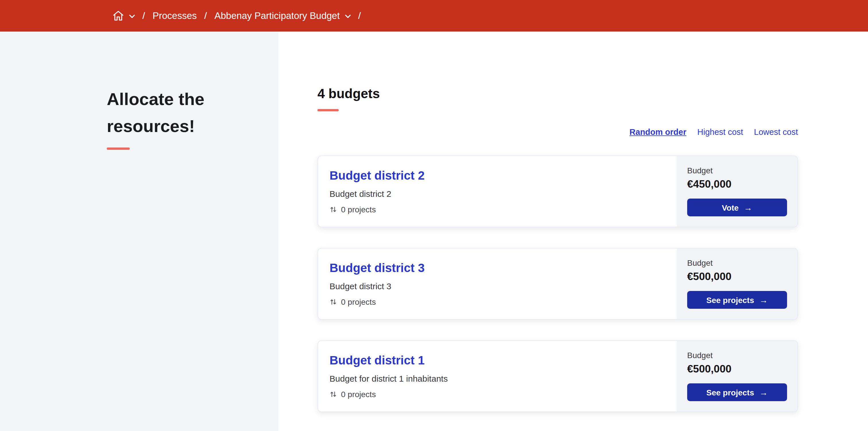 The image size is (868, 431). What do you see at coordinates (282, 16) in the screenshot?
I see `breadcrumb-item-process: Abbenay Participatory Budget` at bounding box center [282, 16].